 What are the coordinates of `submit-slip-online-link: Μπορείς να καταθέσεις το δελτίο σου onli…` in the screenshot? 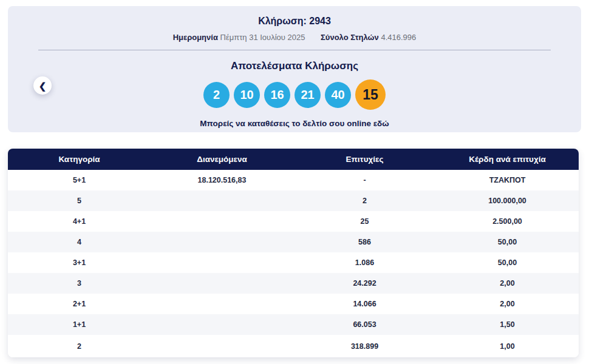 It's located at (294, 124).